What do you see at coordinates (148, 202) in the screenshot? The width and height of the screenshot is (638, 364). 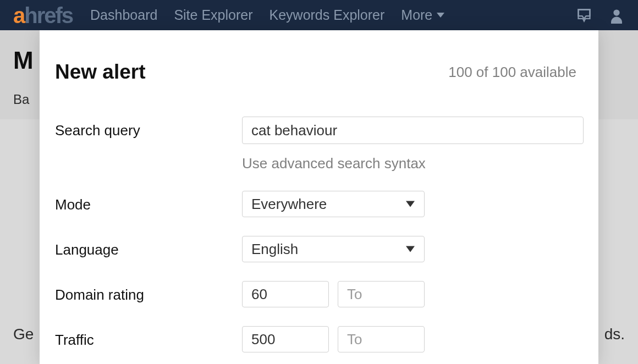 I see `mode-label: Mode` at bounding box center [148, 202].